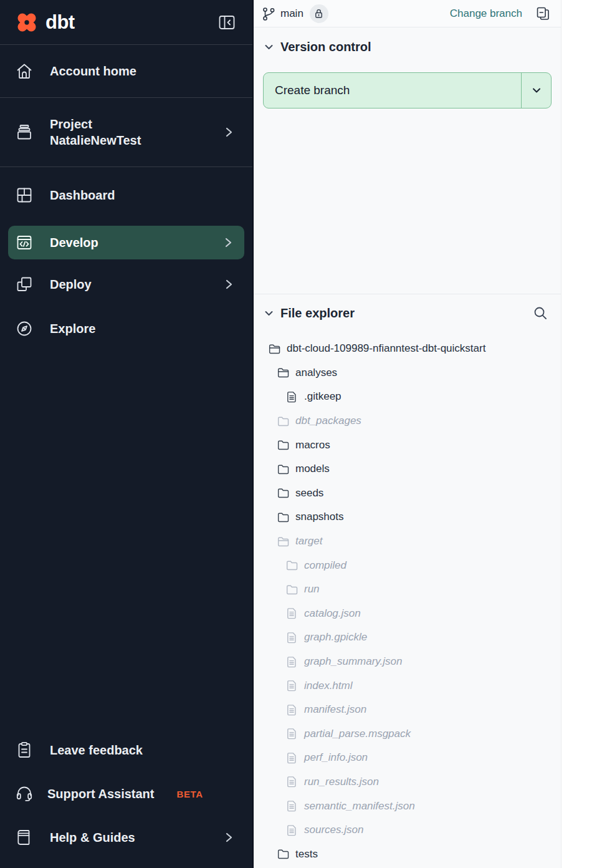 This screenshot has height=868, width=607. Describe the element at coordinates (408, 14) in the screenshot. I see `branch-topbar: main Change branch` at that location.